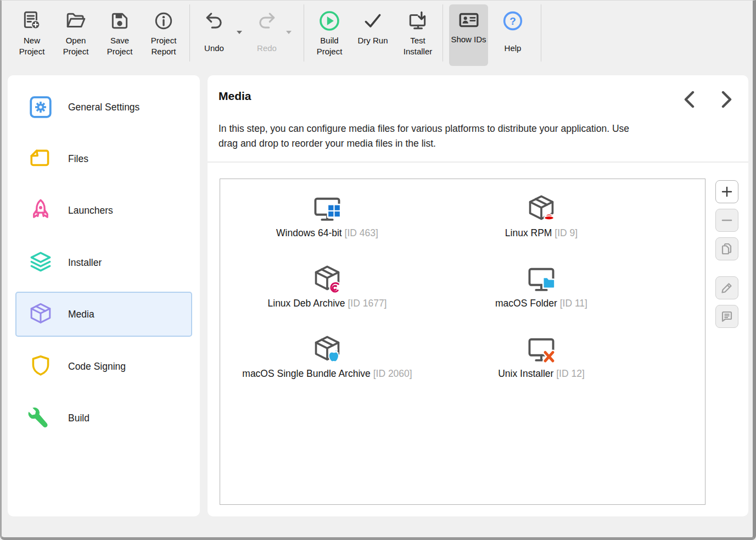  Describe the element at coordinates (41, 366) in the screenshot. I see `shield-icon` at that location.